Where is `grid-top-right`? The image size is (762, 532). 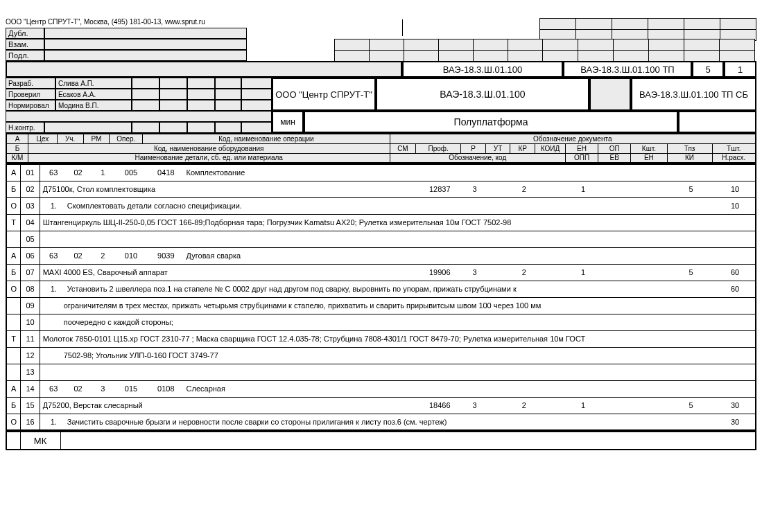 grid-top-right is located at coordinates (648, 29).